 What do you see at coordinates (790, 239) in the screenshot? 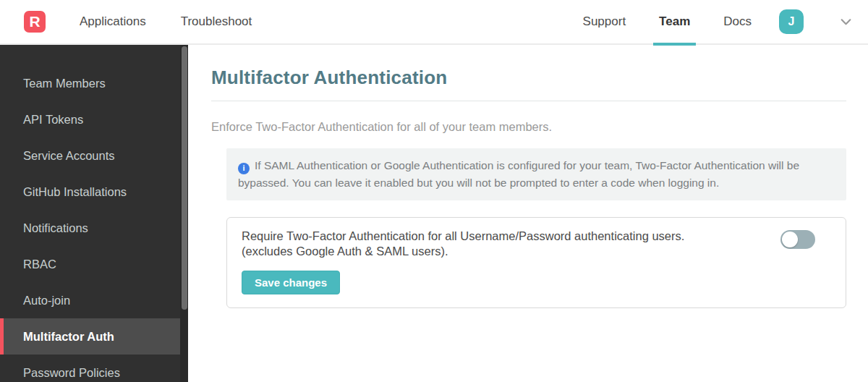
I see `toggle-knob` at bounding box center [790, 239].